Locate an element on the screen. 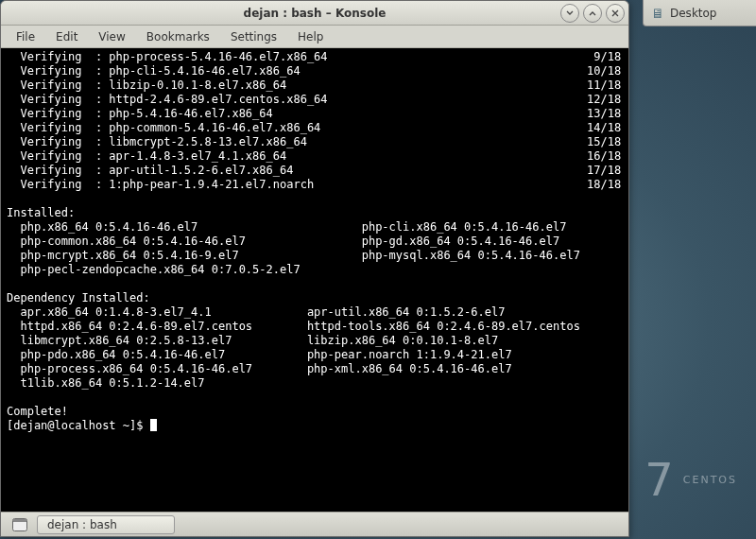  menu-bookmarks: Bookmarks is located at coordinates (178, 37).